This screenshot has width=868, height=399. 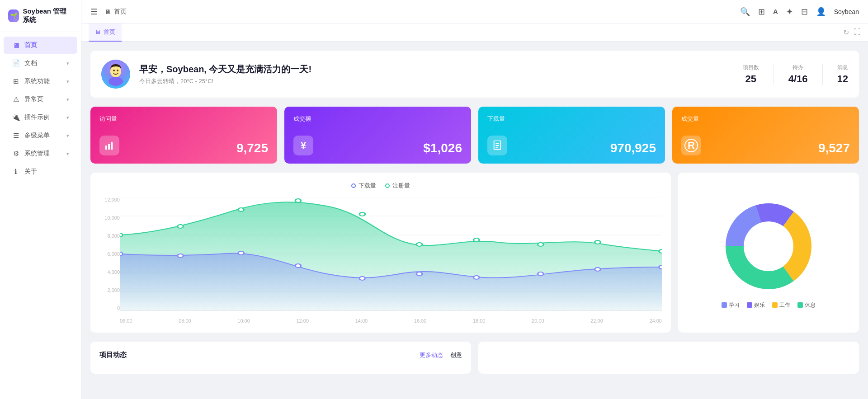 I want to click on stat-pending-value: 4/16, so click(x=798, y=79).